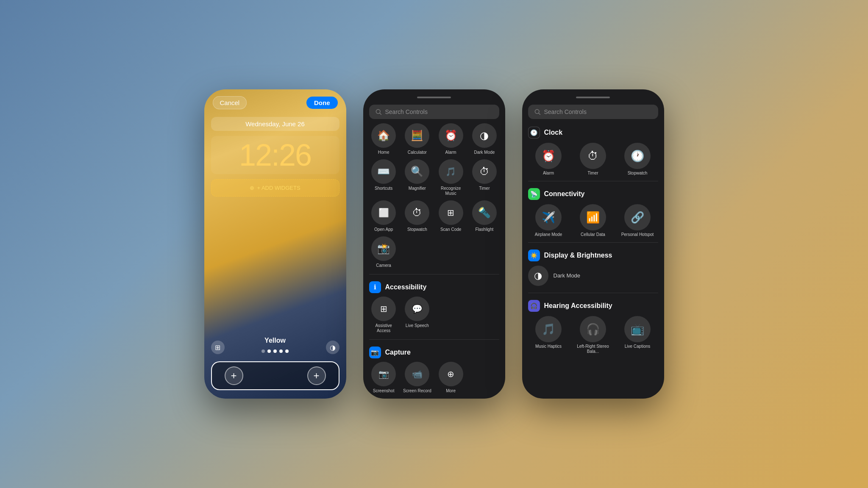  Describe the element at coordinates (578, 255) in the screenshot. I see `display-section-title: Display & Brightness` at that location.